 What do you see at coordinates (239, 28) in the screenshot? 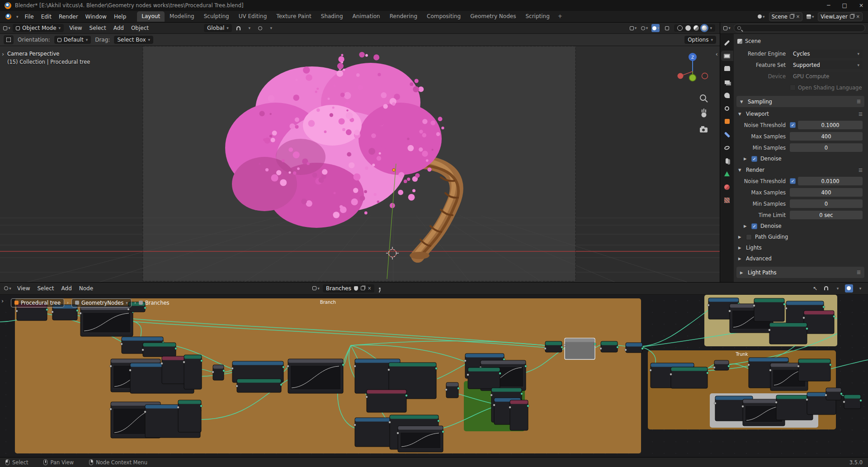
I see `snap-toggle-button` at bounding box center [239, 28].